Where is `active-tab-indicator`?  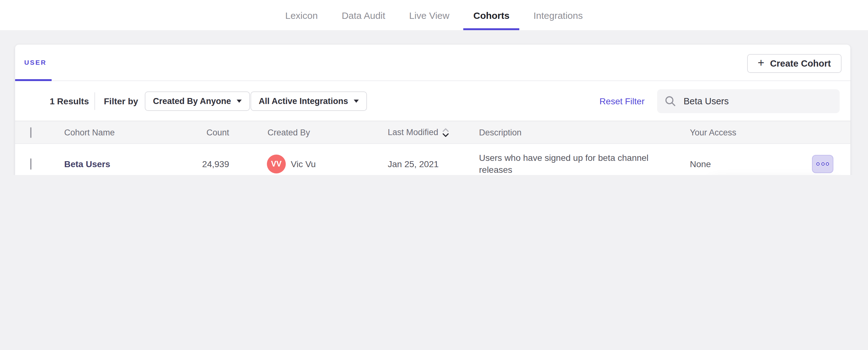 active-tab-indicator is located at coordinates (491, 29).